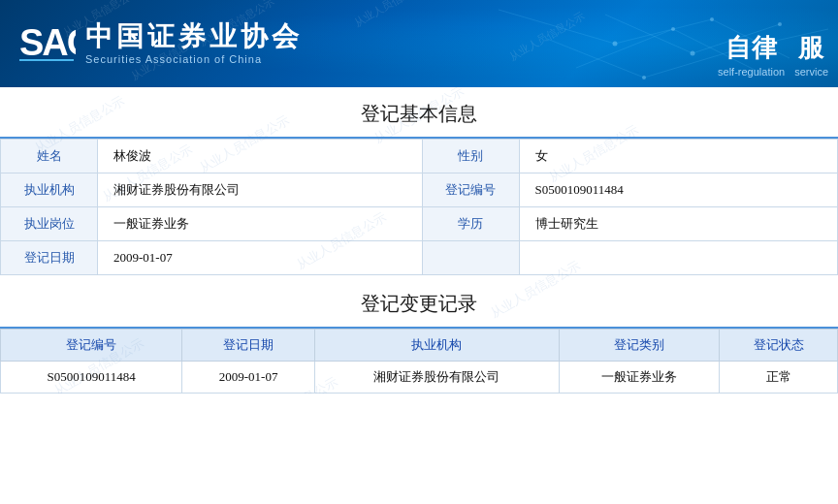 The width and height of the screenshot is (838, 504). Describe the element at coordinates (49, 258) in the screenshot. I see `label-regdate: 登记日期` at that location.